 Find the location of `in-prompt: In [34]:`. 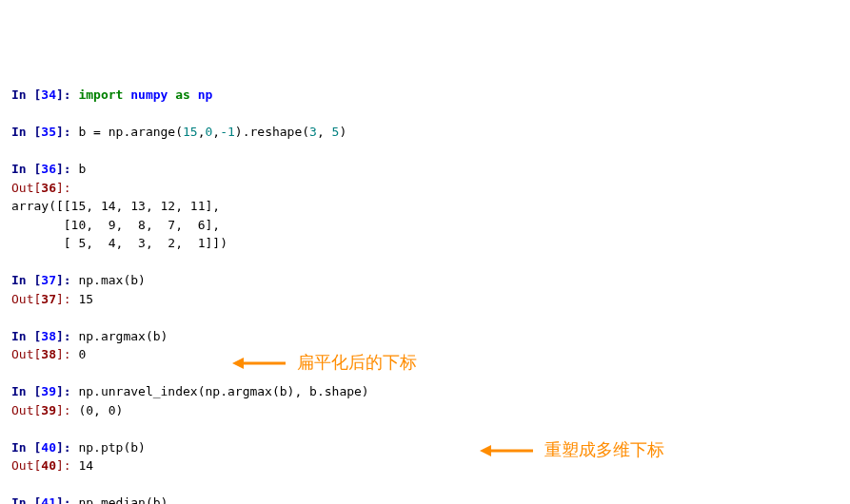

in-prompt: In [34]: is located at coordinates (45, 95).